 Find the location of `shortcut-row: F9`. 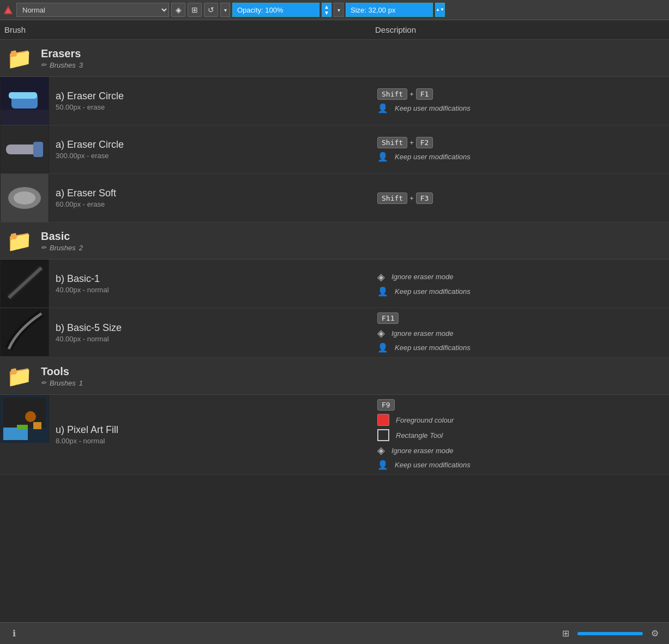

shortcut-row: F9 is located at coordinates (520, 405).